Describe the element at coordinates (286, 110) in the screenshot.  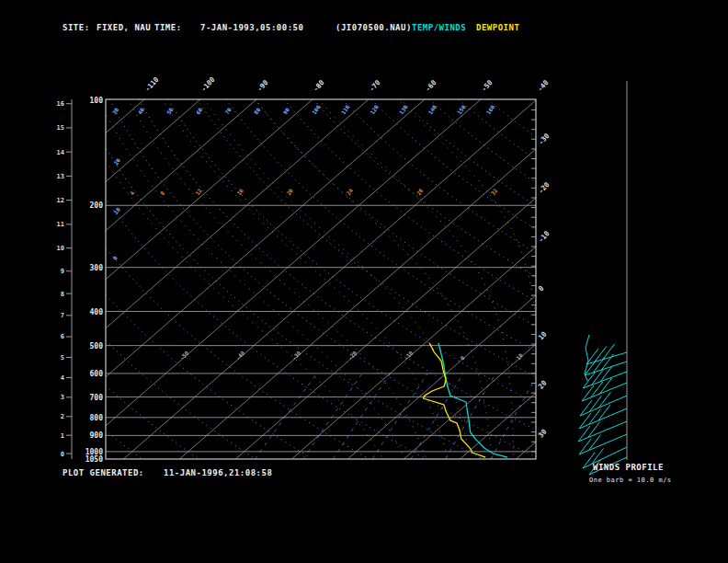
I see `dry-adiabat-label: 90` at that location.